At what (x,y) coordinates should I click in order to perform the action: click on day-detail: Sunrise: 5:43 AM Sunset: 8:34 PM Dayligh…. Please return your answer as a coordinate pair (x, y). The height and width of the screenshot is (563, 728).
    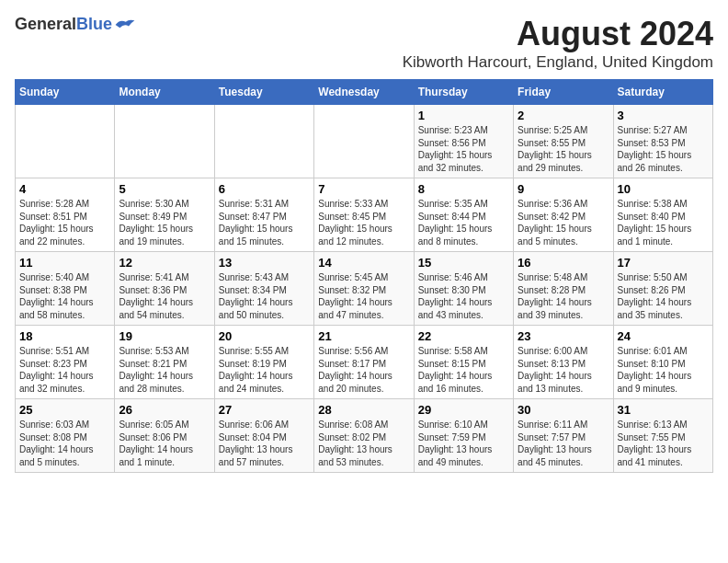
    Looking at the image, I should click on (265, 296).